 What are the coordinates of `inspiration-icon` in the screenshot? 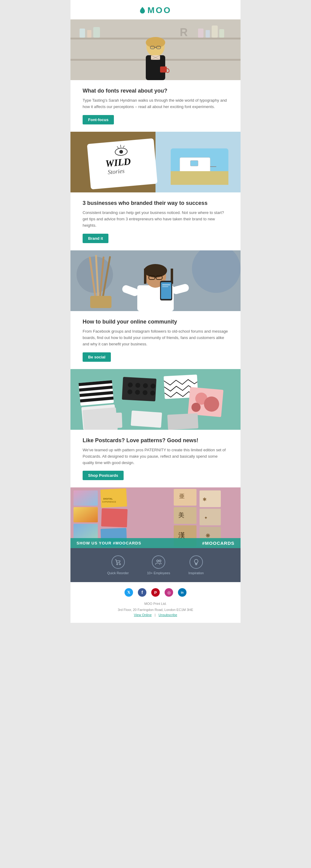 It's located at (196, 562).